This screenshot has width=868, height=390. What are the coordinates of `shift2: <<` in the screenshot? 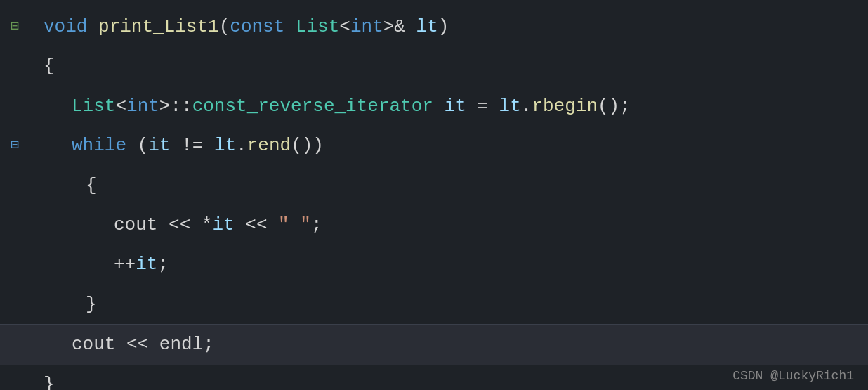 It's located at (256, 225).